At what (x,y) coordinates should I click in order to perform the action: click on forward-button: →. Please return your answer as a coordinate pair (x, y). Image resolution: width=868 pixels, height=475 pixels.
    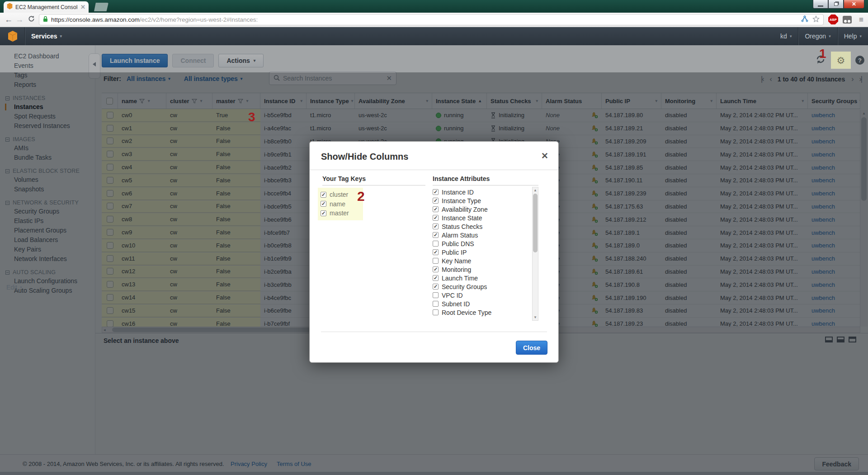
    Looking at the image, I should click on (19, 20).